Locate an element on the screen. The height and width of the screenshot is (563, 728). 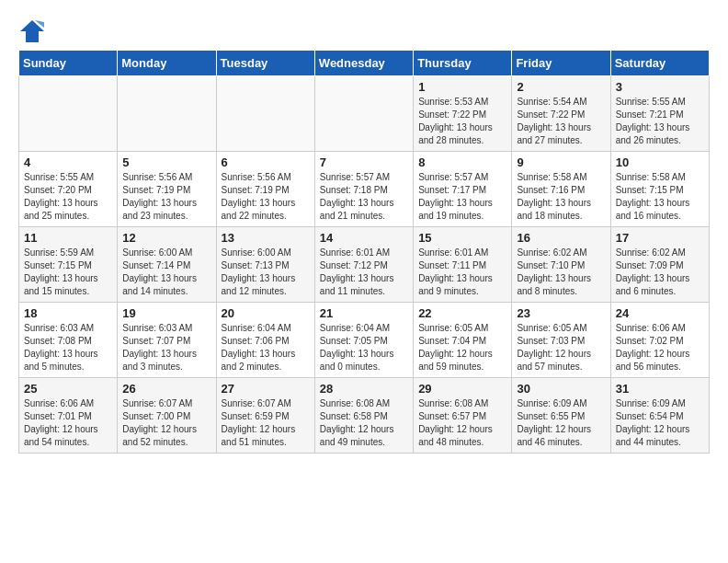
weekday-header-tuesday: Tuesday is located at coordinates (265, 63).